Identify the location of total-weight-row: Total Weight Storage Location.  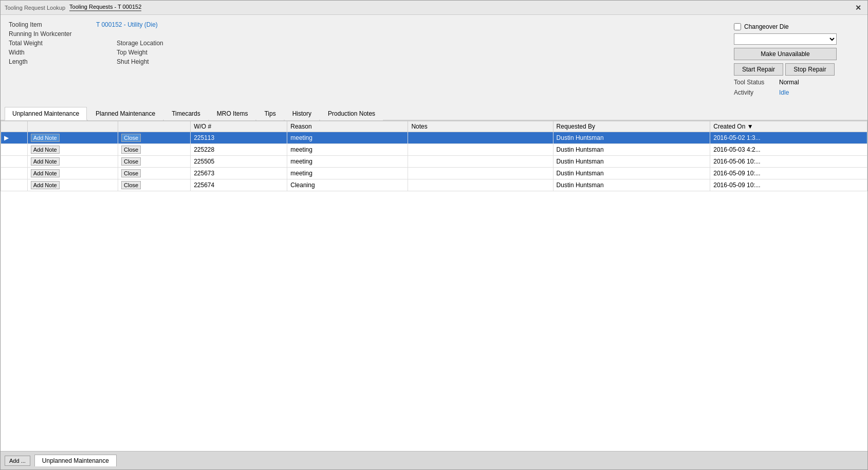
(367, 43).